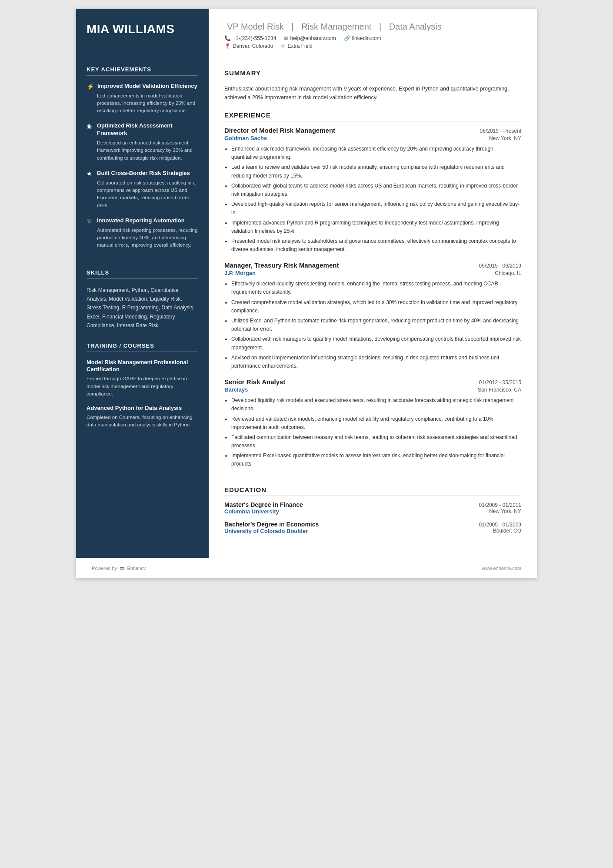  Describe the element at coordinates (256, 27) in the screenshot. I see `tagline-part1: VP Model Risk` at that location.